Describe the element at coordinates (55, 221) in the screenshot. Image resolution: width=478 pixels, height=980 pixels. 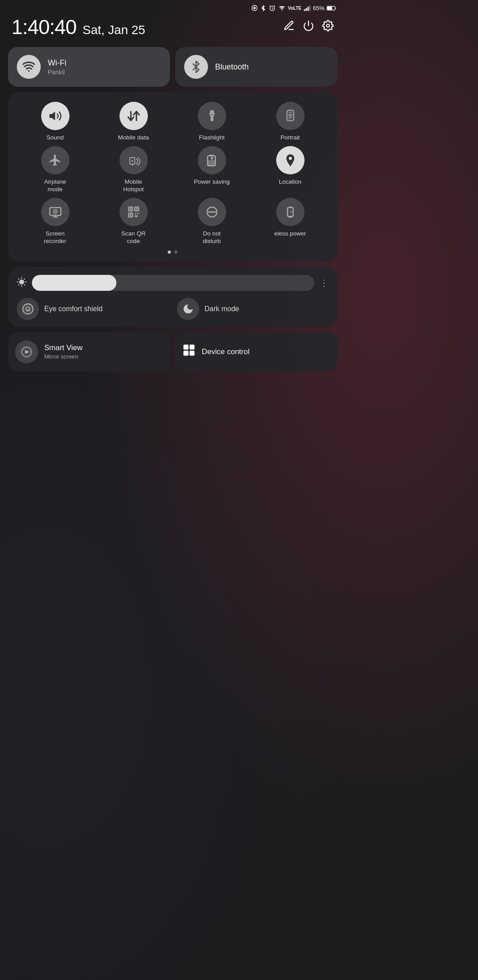
I see `screen-recorder-tile: Screen recorder` at that location.